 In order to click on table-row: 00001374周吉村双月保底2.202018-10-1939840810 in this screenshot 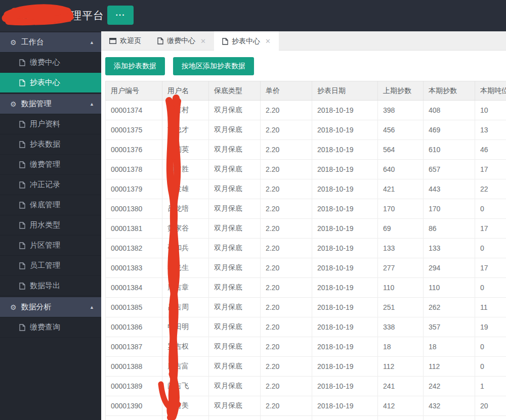, I will do `click(306, 110)`.